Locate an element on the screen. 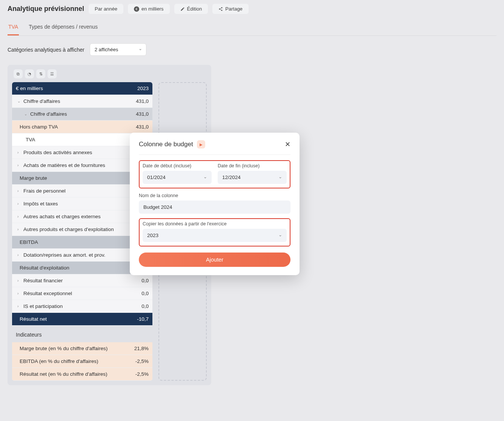  row-label: Marge brute is located at coordinates (33, 178).